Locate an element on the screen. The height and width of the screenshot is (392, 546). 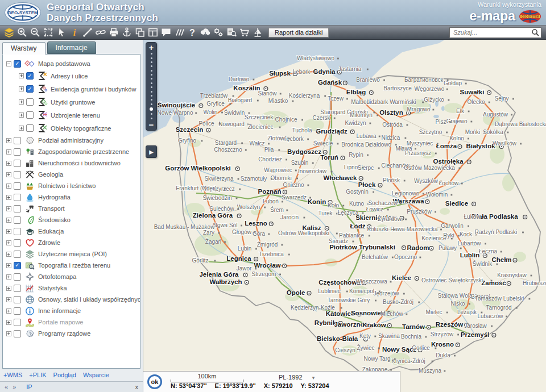
layout-icon is located at coordinates (152, 32).